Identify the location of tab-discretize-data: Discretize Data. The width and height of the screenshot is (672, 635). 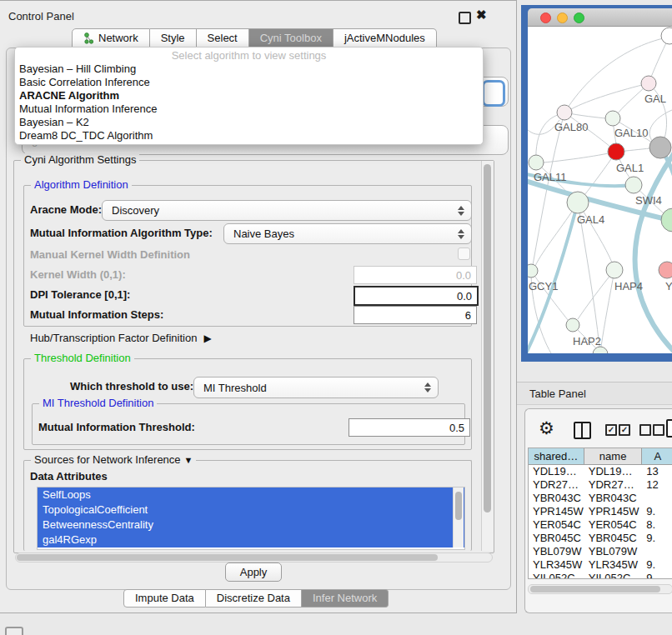
(253, 598).